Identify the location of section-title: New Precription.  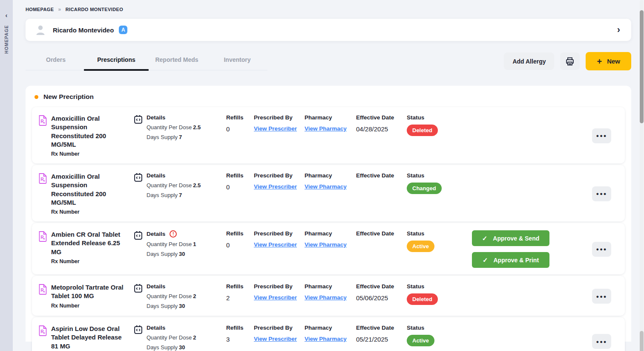
(69, 97).